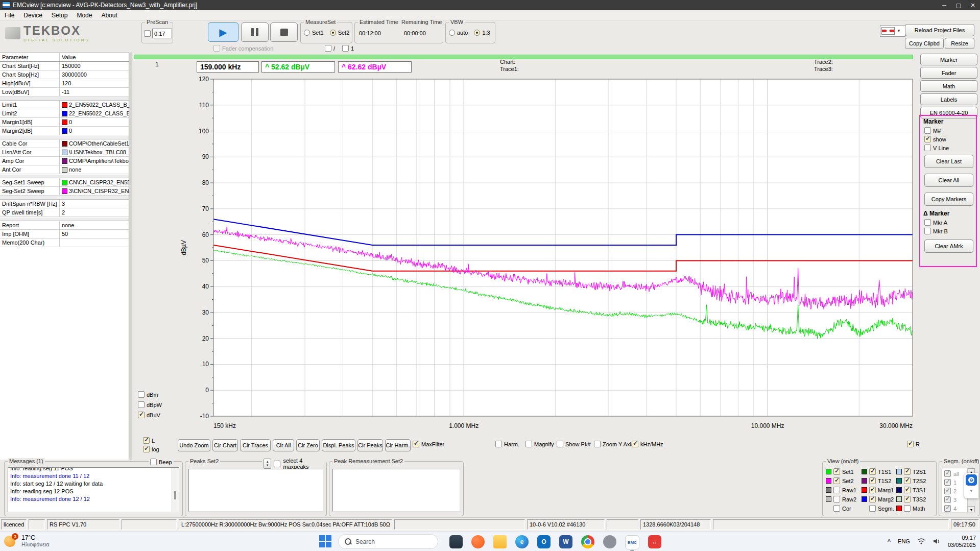 This screenshot has width=980, height=551. What do you see at coordinates (370, 445) in the screenshot?
I see `clr-peaks-button: Clr Peaks` at bounding box center [370, 445].